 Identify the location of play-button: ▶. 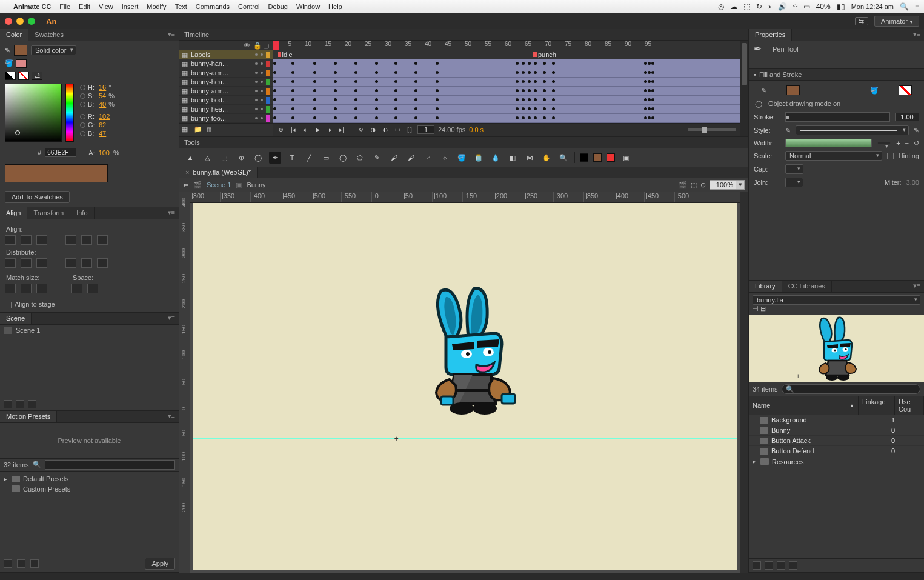
(317, 130).